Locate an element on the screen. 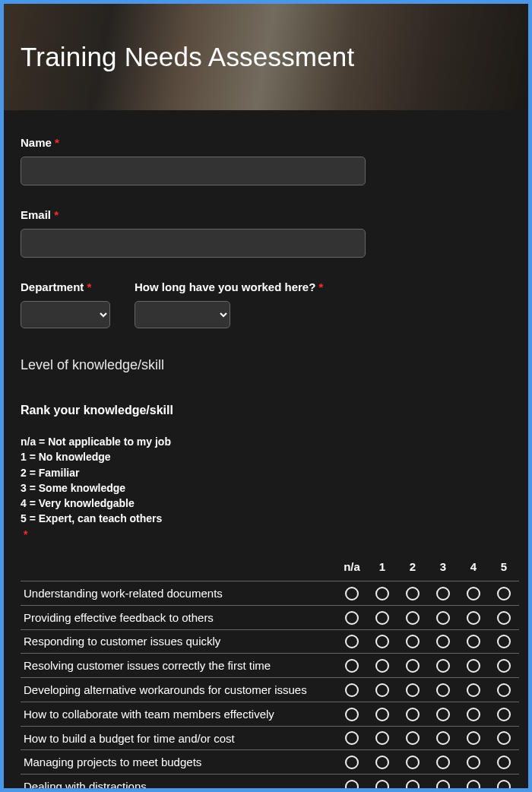  table-row: Managing projects to meet budgets is located at coordinates (270, 762).